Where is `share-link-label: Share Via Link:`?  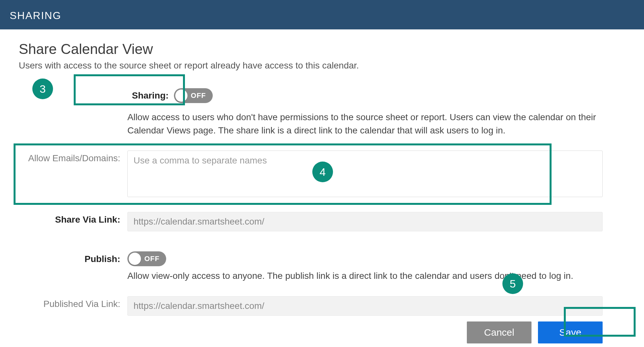 share-link-label: Share Via Link: is located at coordinates (73, 218).